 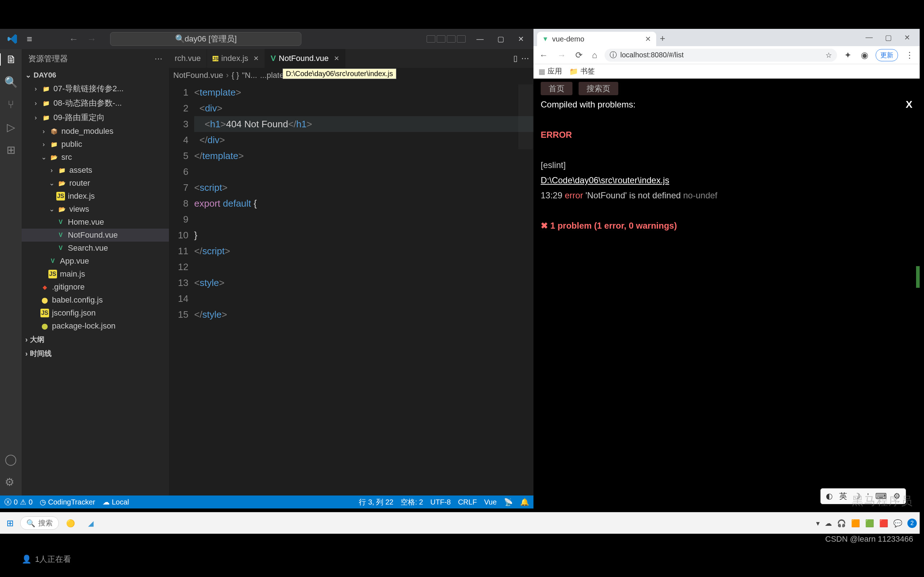 What do you see at coordinates (11, 482) in the screenshot?
I see `settings-gear-icon: ⚙` at bounding box center [11, 482].